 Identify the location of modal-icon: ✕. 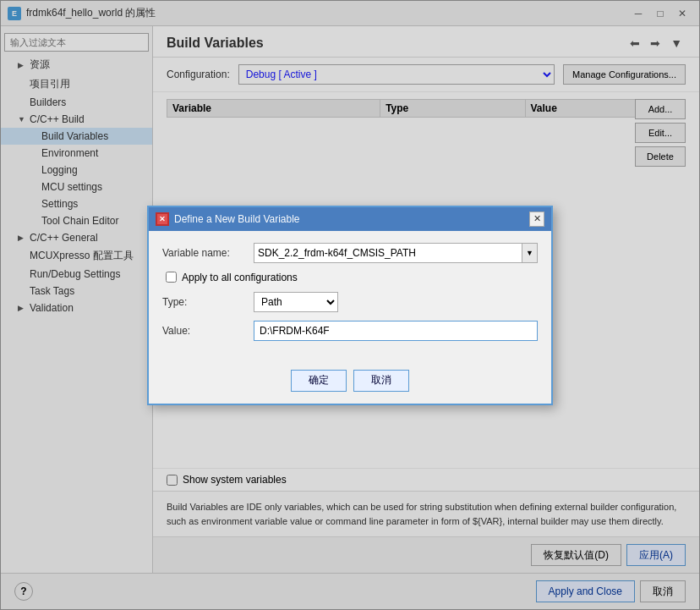
(162, 219).